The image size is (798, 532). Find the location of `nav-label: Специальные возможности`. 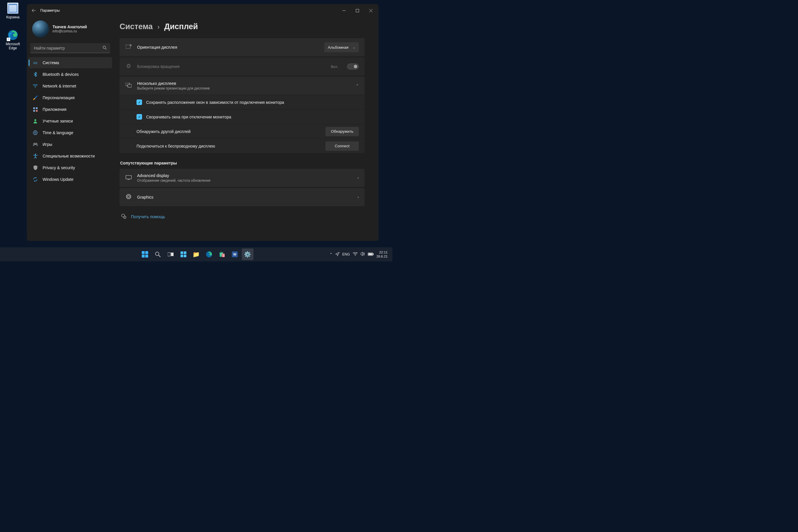

nav-label: Специальные возможности is located at coordinates (69, 156).